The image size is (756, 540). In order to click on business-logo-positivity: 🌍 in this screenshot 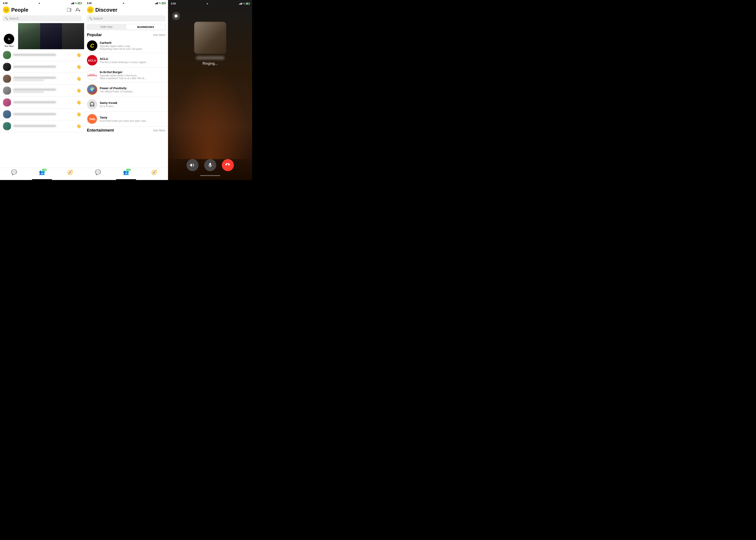, I will do `click(92, 90)`.